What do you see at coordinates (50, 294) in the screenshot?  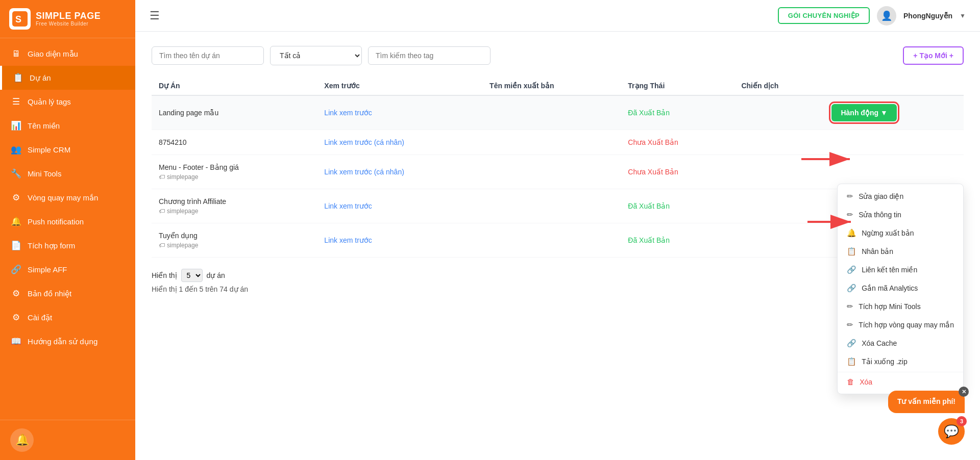 I see `sidebar-item-label: Bản đồ nhiệt` at bounding box center [50, 294].